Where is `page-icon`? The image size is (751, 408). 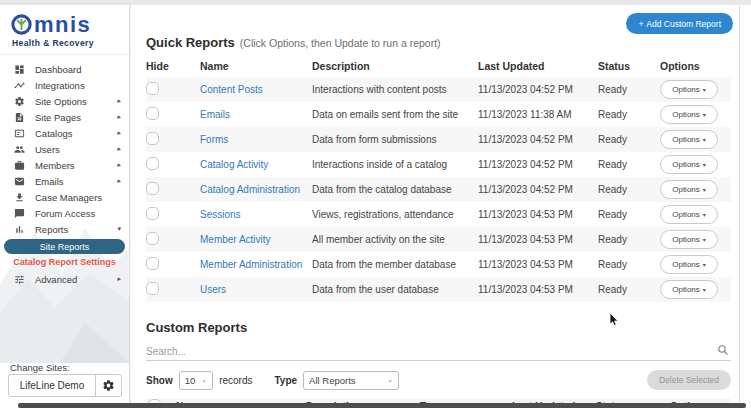 page-icon is located at coordinates (20, 117).